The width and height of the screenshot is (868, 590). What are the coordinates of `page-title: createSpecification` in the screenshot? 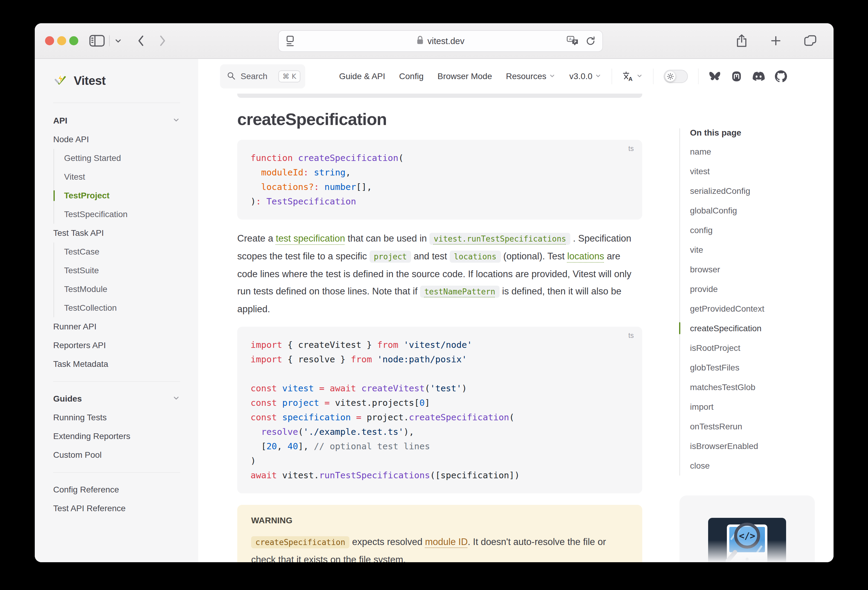 It's located at (440, 119).